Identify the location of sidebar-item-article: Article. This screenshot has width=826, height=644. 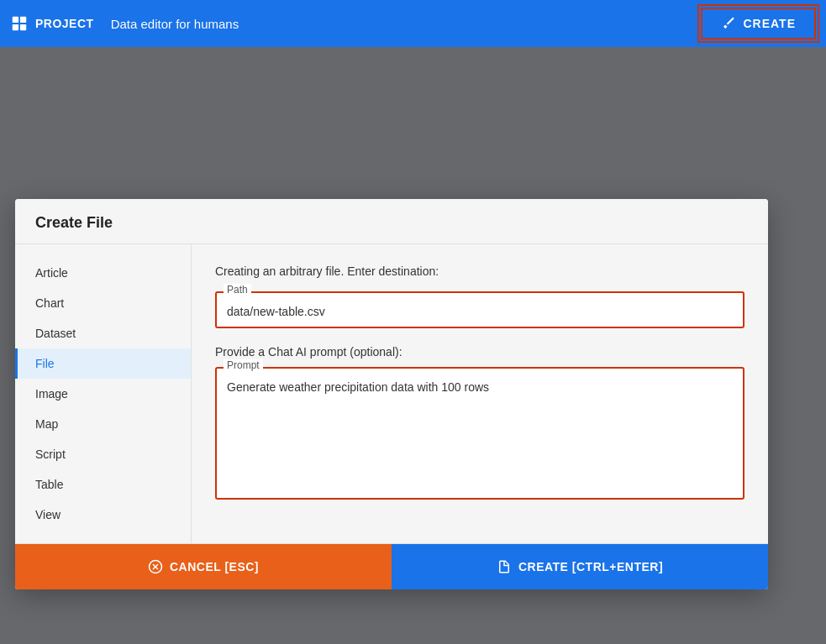
(103, 273).